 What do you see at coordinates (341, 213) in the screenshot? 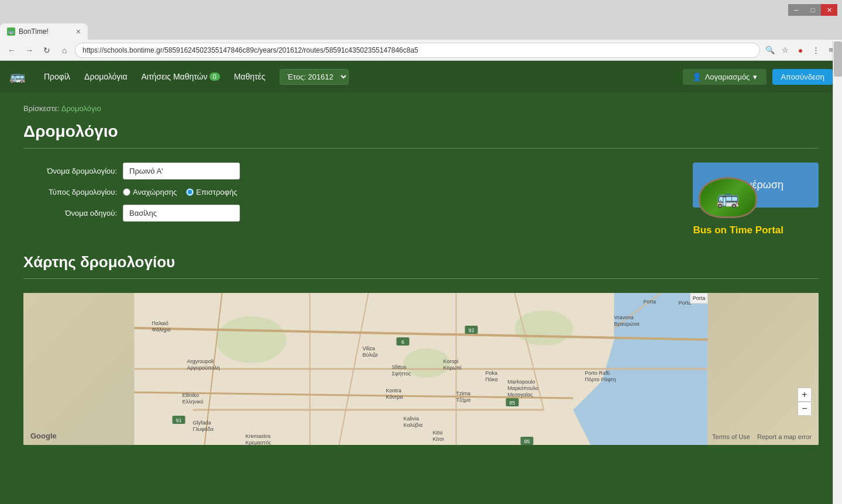
I see `driver-name-row: Όνομα οδηγού:` at bounding box center [341, 213].